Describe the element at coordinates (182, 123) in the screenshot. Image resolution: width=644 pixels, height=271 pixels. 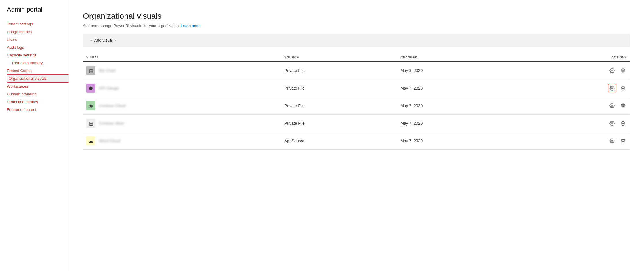
I see `visual-cell: ▤ Contoso slicer` at that location.